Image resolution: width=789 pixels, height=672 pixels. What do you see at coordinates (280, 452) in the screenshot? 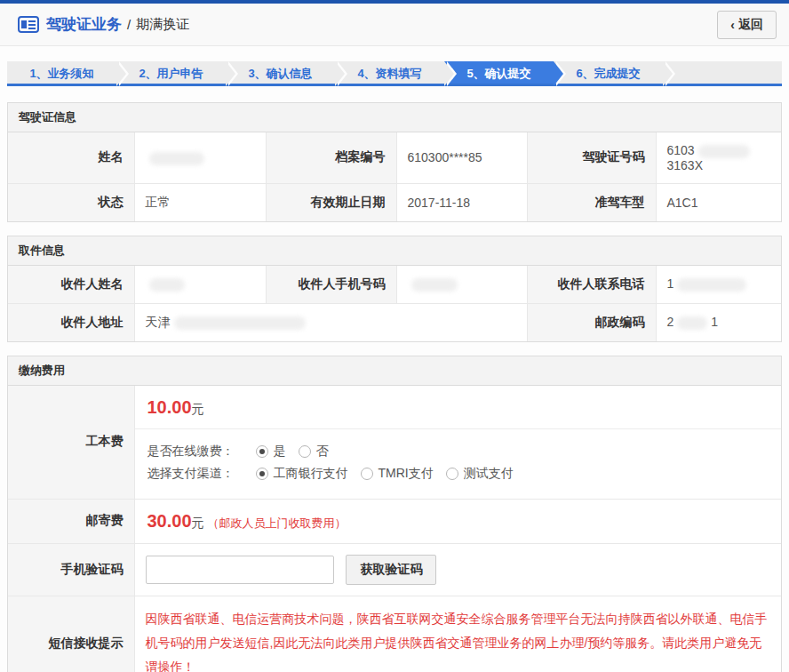
I see `radio-online-yes-label: 是` at bounding box center [280, 452].